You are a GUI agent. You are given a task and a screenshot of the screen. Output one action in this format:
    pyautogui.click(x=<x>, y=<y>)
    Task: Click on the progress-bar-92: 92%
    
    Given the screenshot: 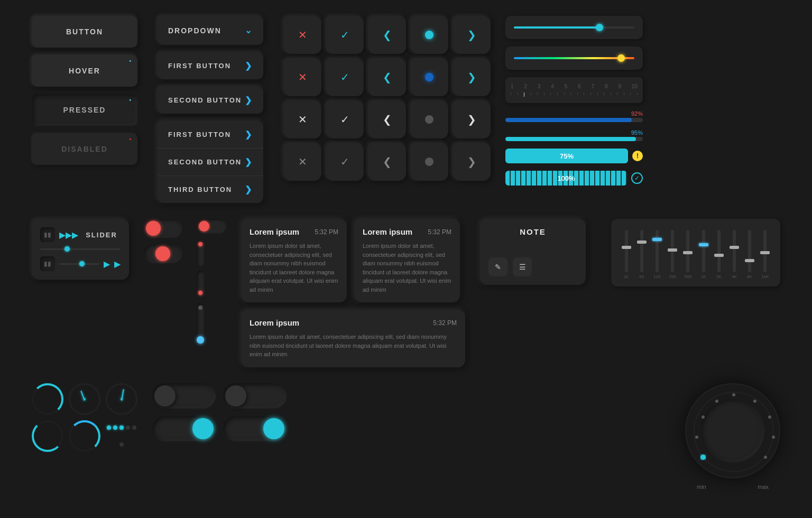 What is the action you would take?
    pyautogui.click(x=574, y=116)
    